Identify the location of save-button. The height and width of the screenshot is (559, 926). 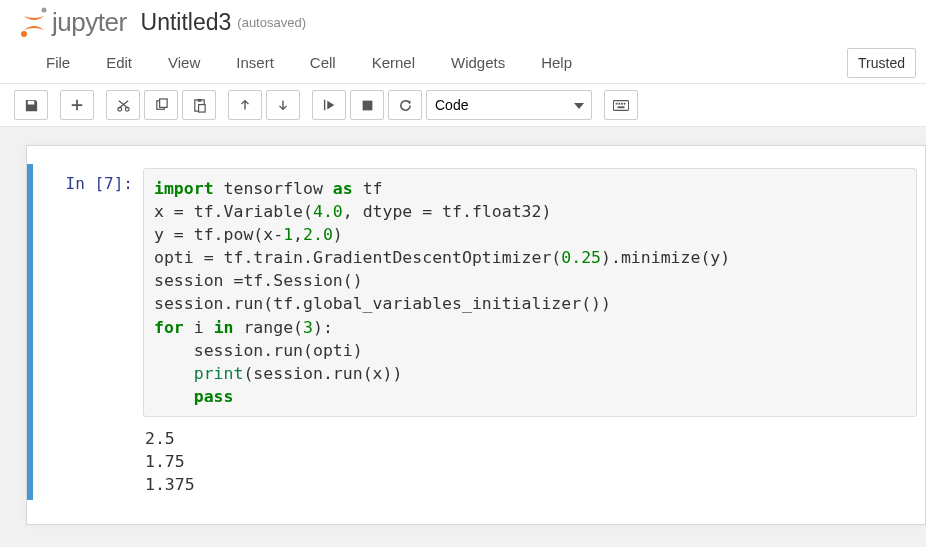
(31, 105).